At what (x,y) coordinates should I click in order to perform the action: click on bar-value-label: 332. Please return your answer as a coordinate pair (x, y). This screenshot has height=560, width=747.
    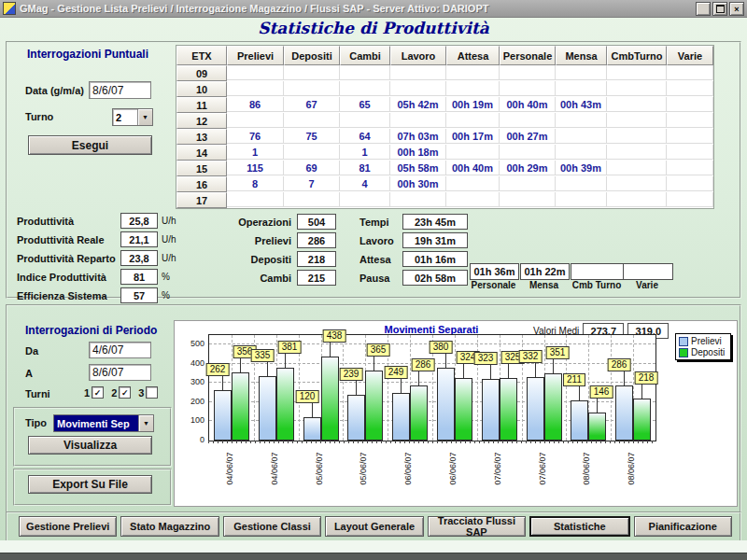
    Looking at the image, I should click on (530, 357).